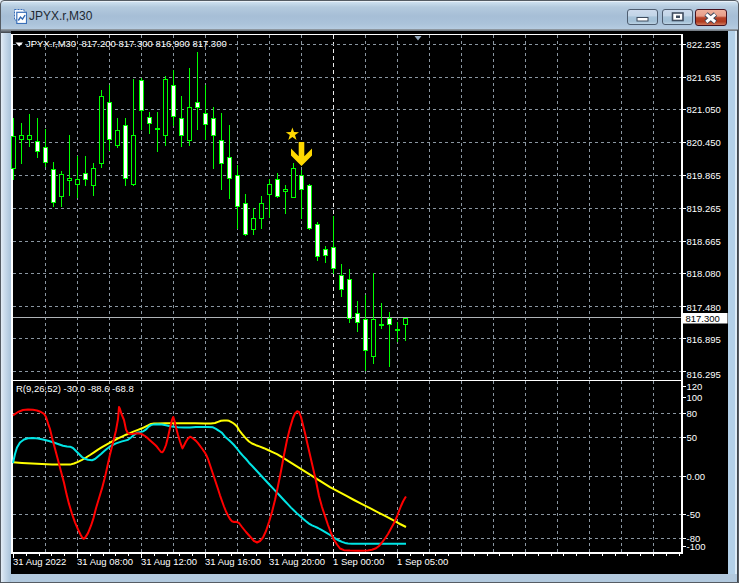  I want to click on svg-text: 817.480, so click(704, 308).